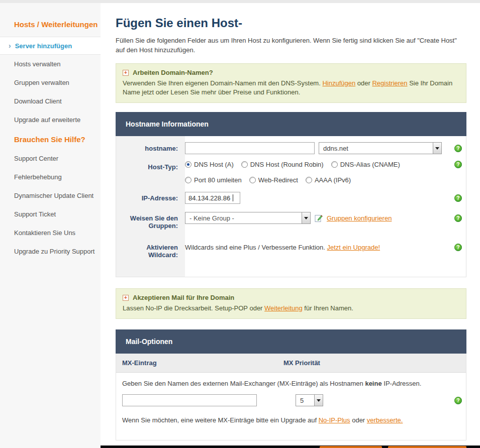  I want to click on mx-eintrag-column-header: MX-Eintrag, so click(200, 363).